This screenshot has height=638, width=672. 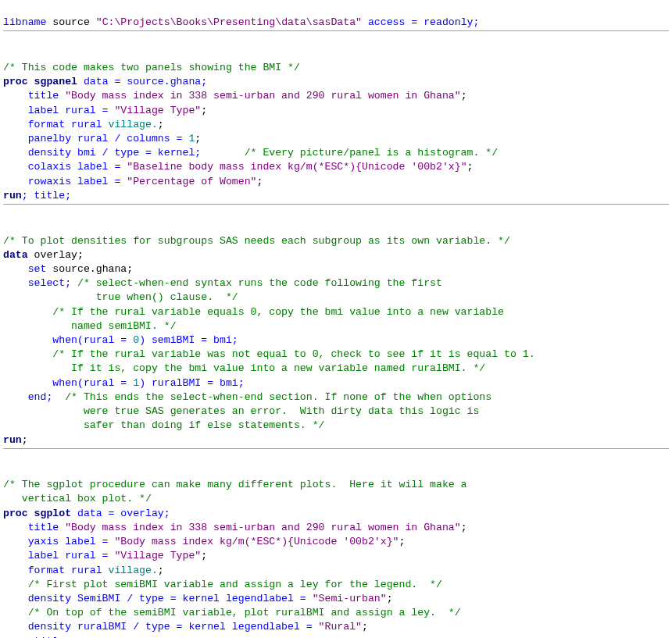 What do you see at coordinates (120, 514) in the screenshot?
I see `code-token: data = overlay;` at bounding box center [120, 514].